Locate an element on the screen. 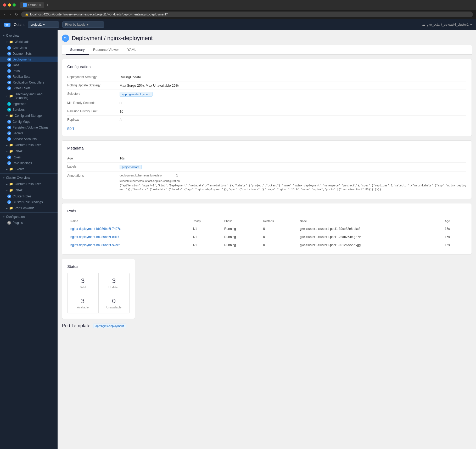  pod-node-1: gke-cluster1-cluster1-pool1-39cb32e6-qkc… is located at coordinates (369, 229).